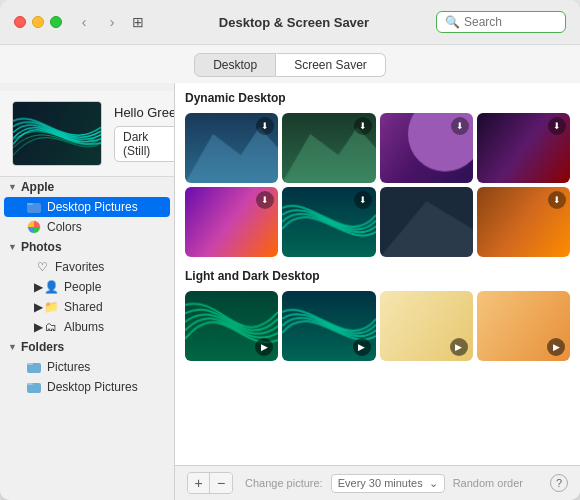 The height and width of the screenshot is (500, 580). I want to click on chevron-down-icon: ▼, so click(12, 187).